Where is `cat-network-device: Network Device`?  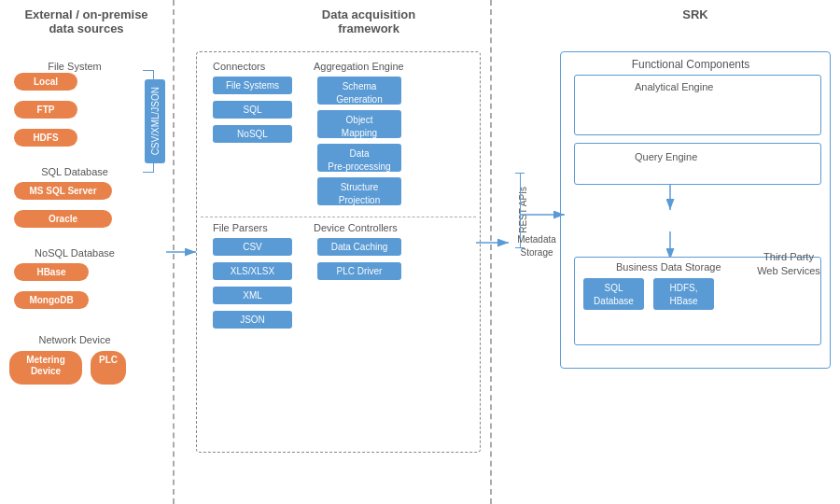 cat-network-device: Network Device is located at coordinates (75, 340).